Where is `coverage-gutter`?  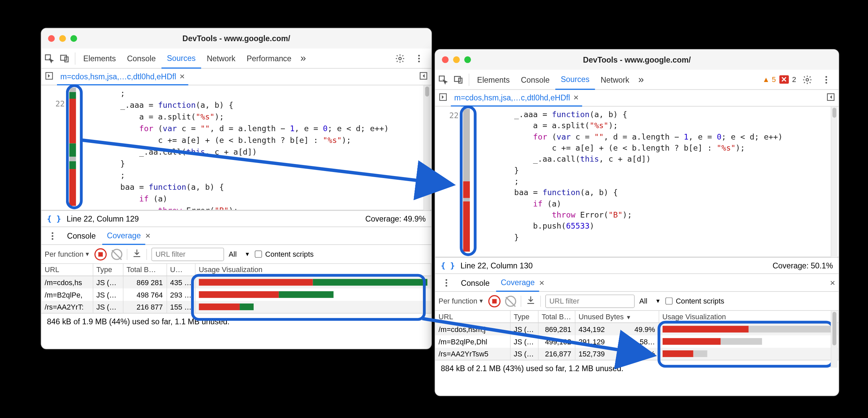
coverage-gutter is located at coordinates (73, 147).